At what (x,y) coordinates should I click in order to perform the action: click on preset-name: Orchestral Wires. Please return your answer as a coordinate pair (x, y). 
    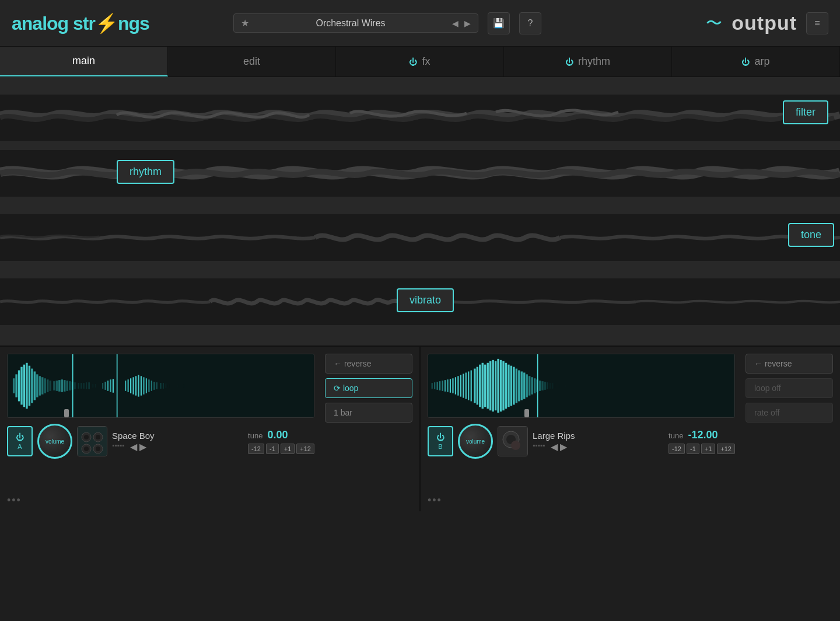
    Looking at the image, I should click on (351, 23).